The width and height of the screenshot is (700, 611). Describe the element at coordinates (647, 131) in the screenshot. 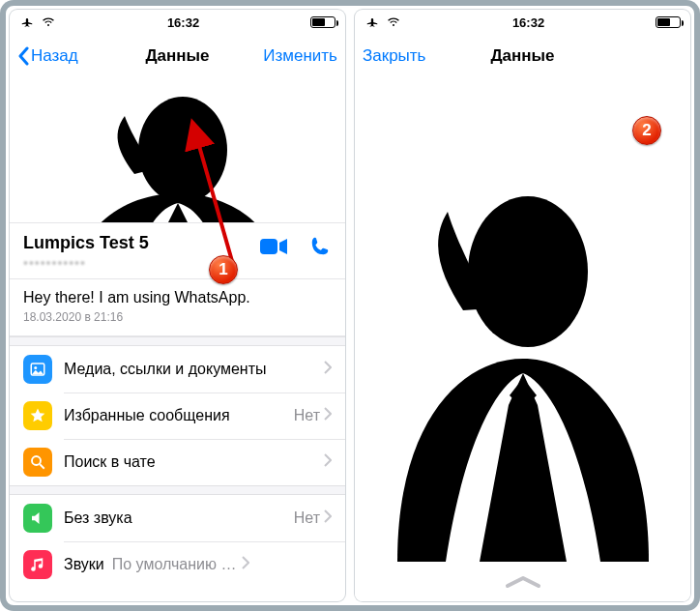

I see `annotation-badge-2: 2` at that location.